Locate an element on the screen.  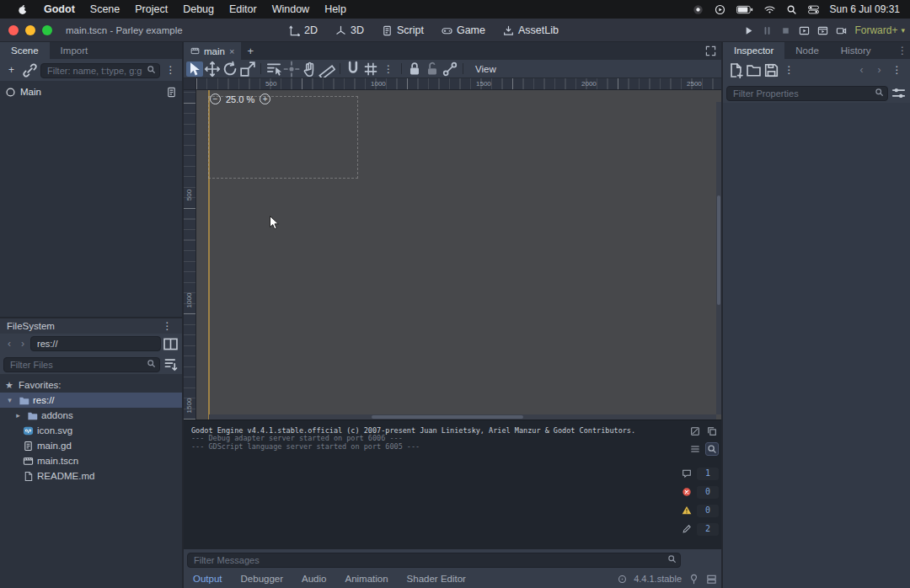
scene-node-main: Main is located at coordinates (91, 92).